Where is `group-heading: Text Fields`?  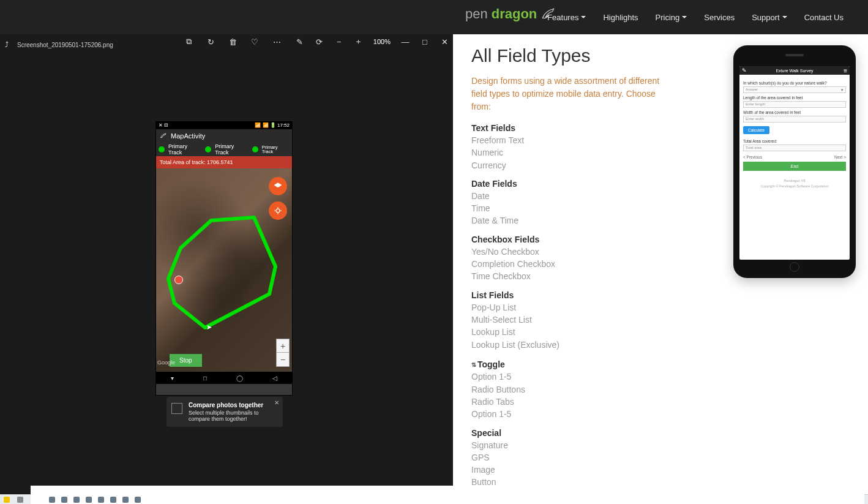
group-heading: Text Fields is located at coordinates (593, 128).